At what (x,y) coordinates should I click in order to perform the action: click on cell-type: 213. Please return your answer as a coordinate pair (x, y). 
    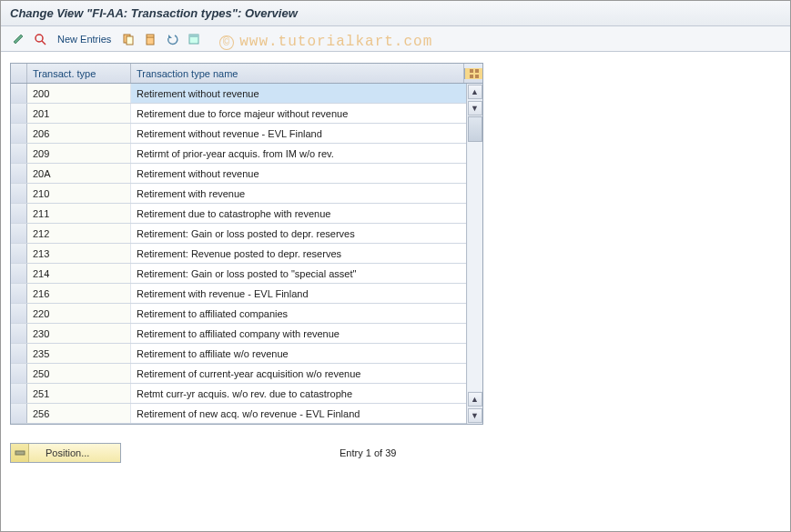
    Looking at the image, I should click on (79, 253).